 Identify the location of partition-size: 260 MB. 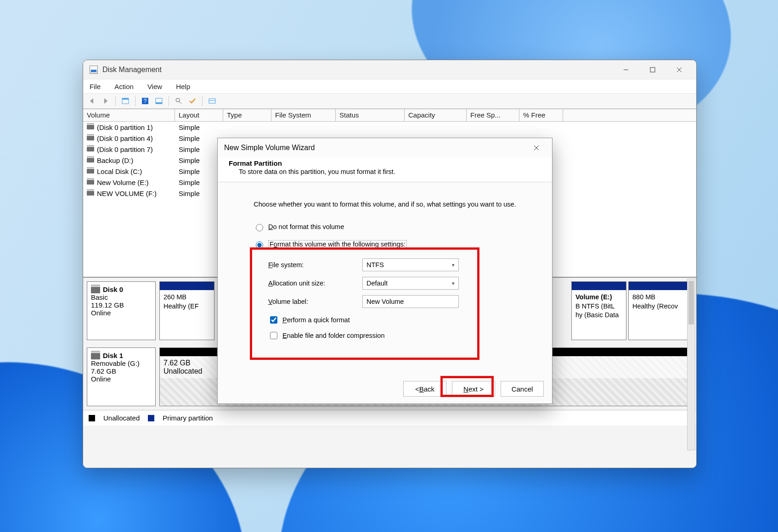
(187, 297).